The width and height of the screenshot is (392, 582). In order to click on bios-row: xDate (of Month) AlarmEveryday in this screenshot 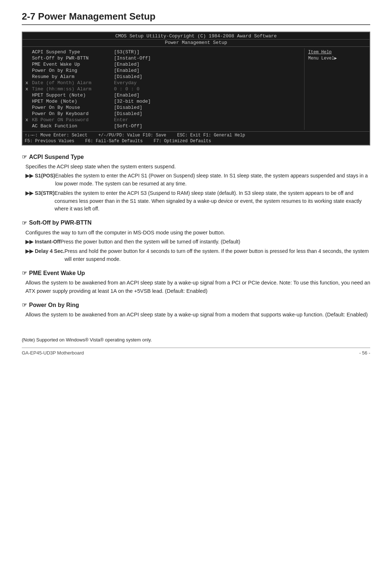, I will do `click(163, 83)`.